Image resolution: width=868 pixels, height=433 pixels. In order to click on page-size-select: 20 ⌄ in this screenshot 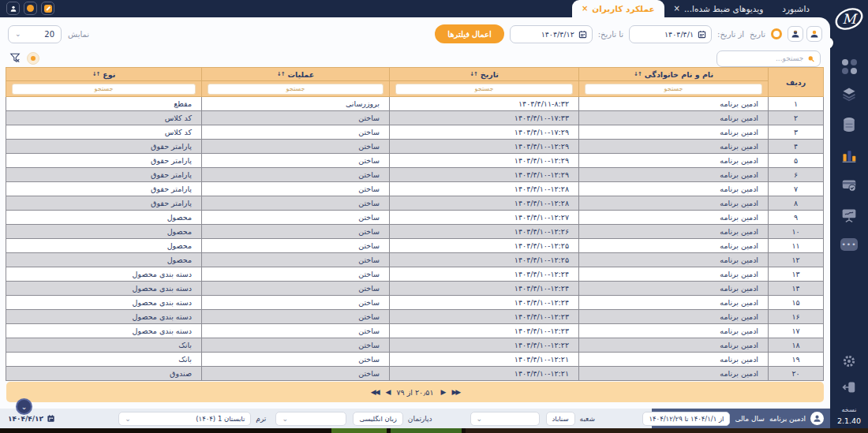, I will do `click(35, 35)`.